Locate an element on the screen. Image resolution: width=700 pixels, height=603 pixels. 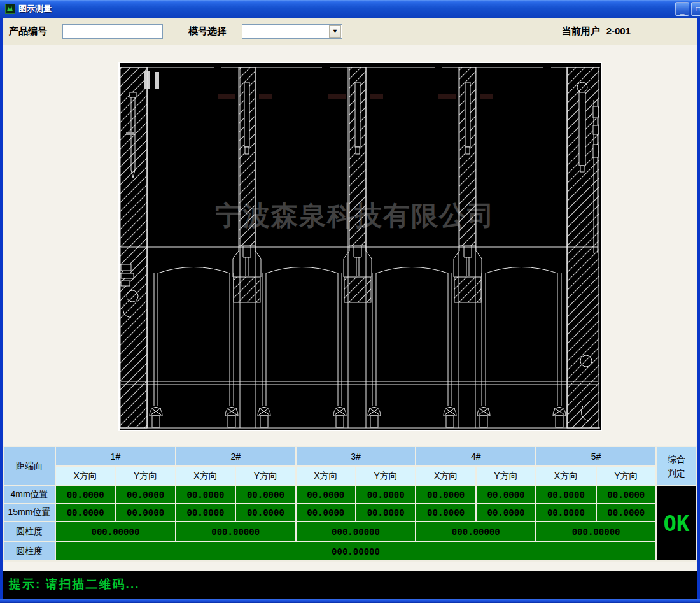
table-corner-header: 距端面 is located at coordinates (29, 466).